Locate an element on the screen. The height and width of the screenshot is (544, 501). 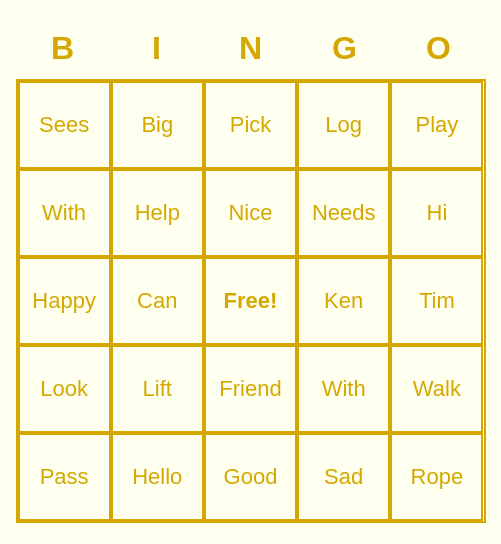
cell-3-3: With is located at coordinates (344, 389).